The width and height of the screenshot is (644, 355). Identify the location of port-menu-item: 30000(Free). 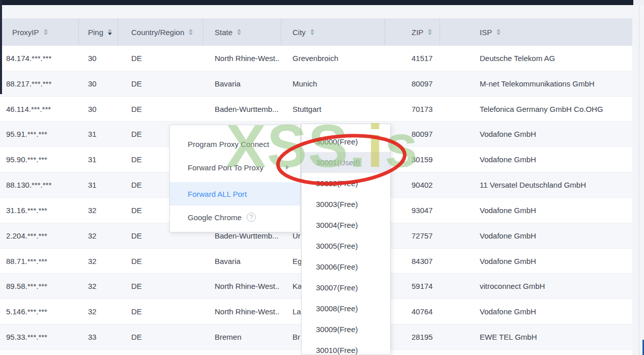
(346, 141).